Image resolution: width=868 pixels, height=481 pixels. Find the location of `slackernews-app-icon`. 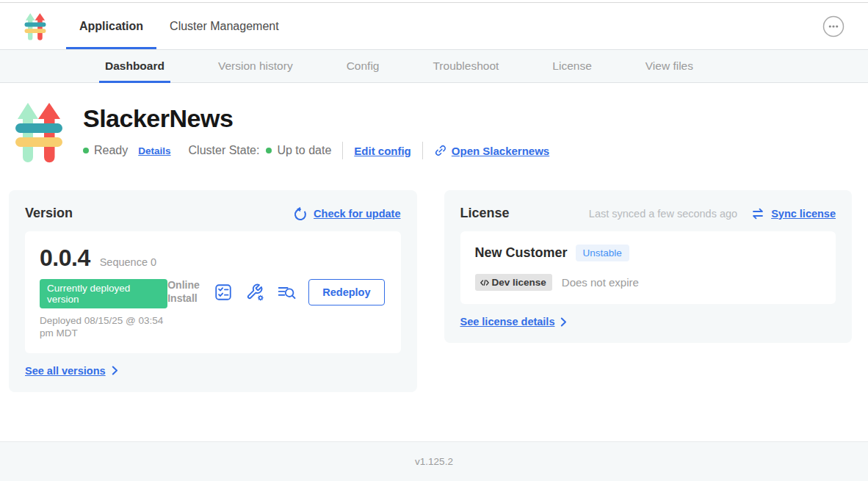

slackernews-app-icon is located at coordinates (39, 132).